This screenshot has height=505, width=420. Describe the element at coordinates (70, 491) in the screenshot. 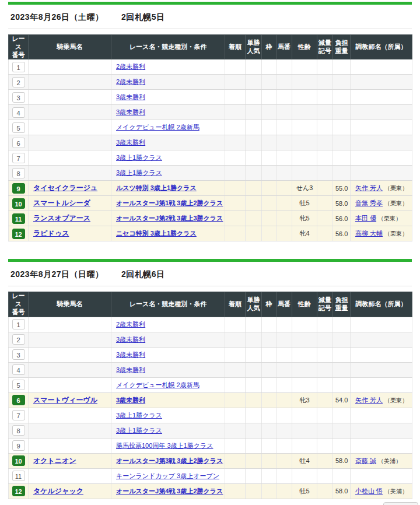

I see `cell-horse: タケルジャック` at that location.